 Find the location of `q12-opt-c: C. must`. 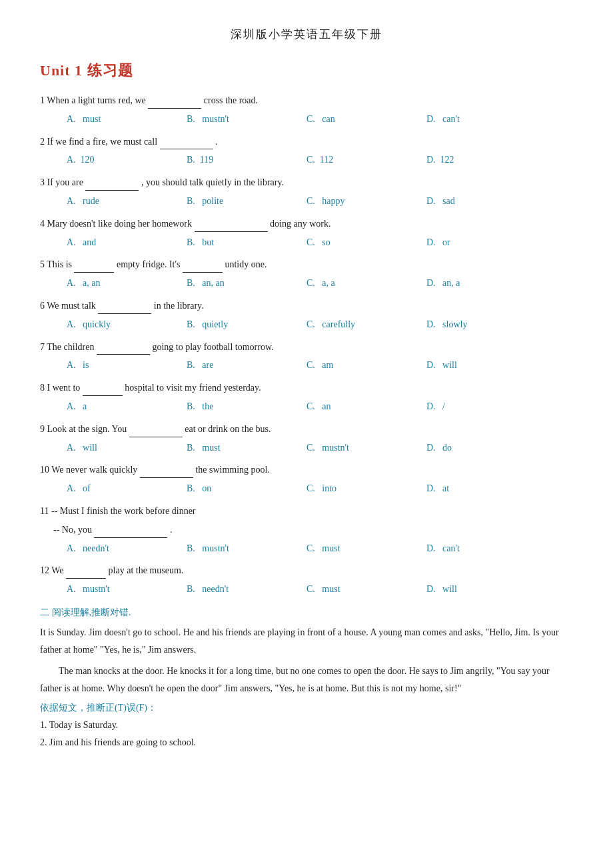

q12-opt-c: C. must is located at coordinates (366, 589).